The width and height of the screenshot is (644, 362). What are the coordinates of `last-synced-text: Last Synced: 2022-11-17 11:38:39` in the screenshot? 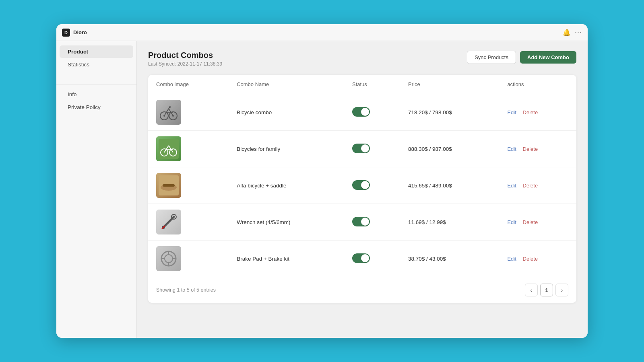 It's located at (185, 64).